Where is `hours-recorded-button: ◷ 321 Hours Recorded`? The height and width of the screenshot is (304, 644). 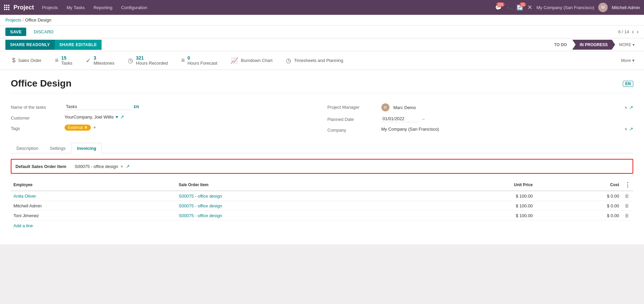 hours-recorded-button: ◷ 321 Hours Recorded is located at coordinates (148, 61).